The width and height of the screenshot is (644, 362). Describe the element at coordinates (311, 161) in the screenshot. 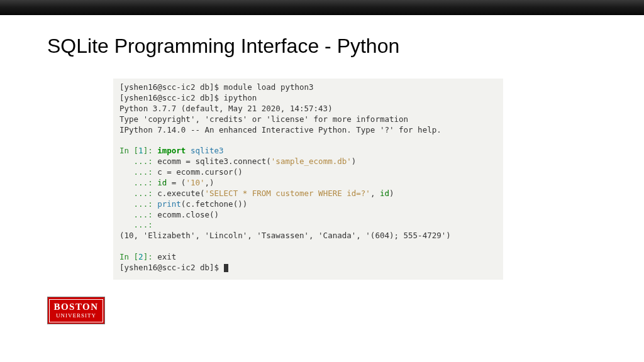

I see `string-literal: 'sample_ecomm.db'` at that location.